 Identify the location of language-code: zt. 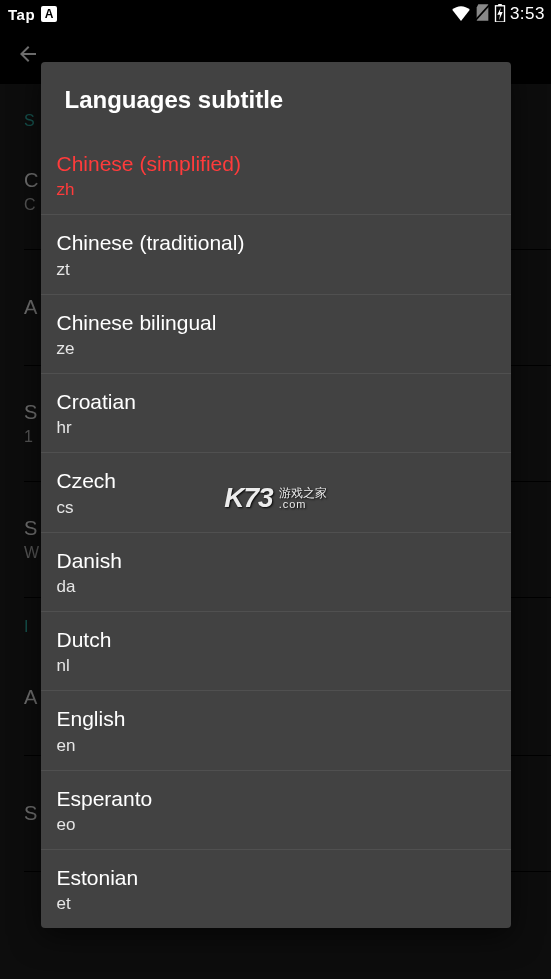
(276, 270).